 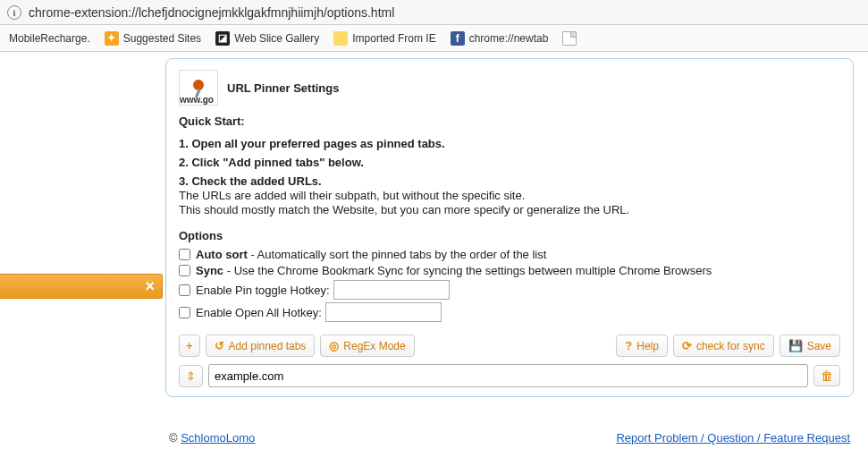 I want to click on pin-hotkey-checkbox, so click(x=184, y=290).